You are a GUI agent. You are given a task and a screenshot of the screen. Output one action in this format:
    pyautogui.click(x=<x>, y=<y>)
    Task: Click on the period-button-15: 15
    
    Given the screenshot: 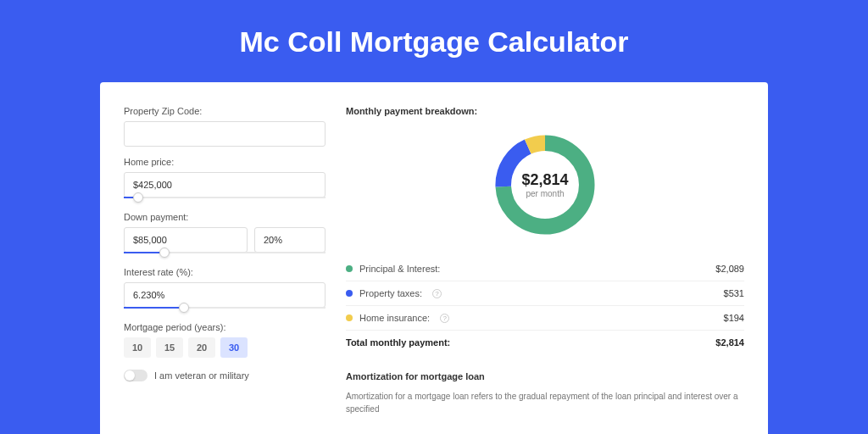 What is the action you would take?
    pyautogui.click(x=170, y=348)
    